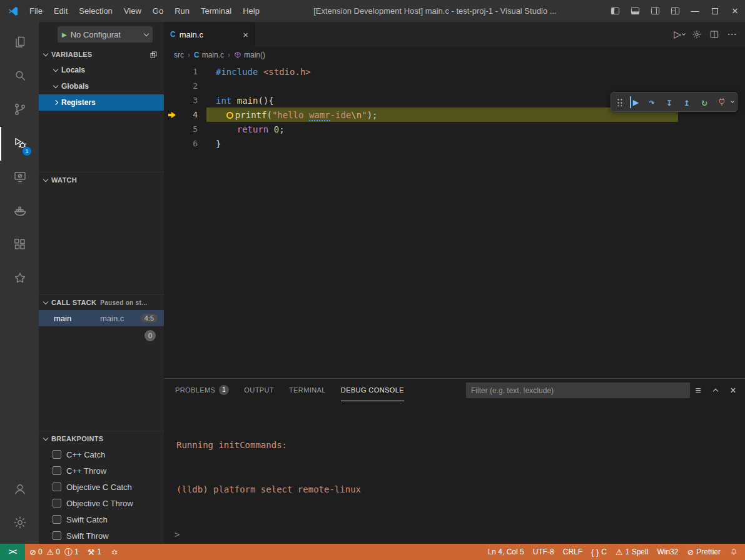  Describe the element at coordinates (245, 35) in the screenshot. I see `close-tab-icon: ×` at that location.